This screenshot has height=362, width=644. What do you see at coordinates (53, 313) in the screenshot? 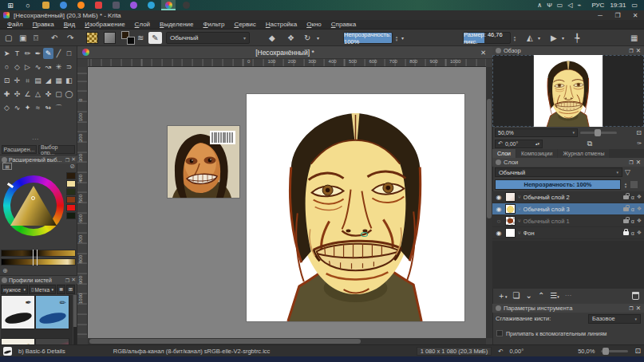
I see `pencil-preset: ✏` at bounding box center [53, 313].